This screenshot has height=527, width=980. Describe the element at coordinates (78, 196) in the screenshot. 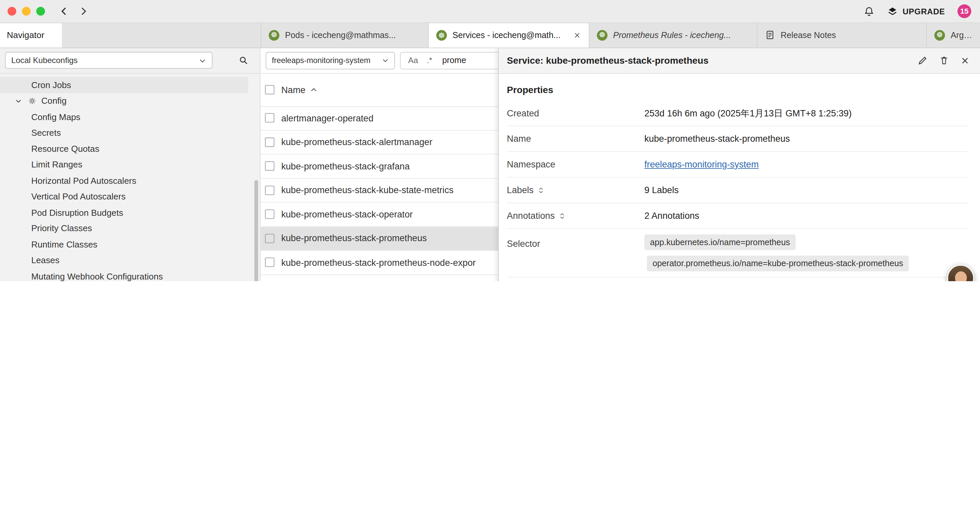

I see `sidebar-item-label: Vertical Pod Autoscalers` at that location.